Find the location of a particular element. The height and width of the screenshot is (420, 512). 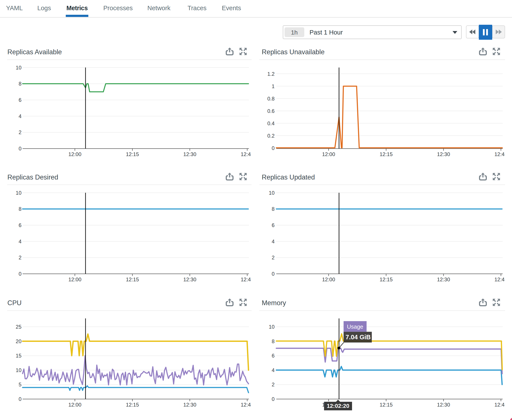

svg-text: 1 is located at coordinates (273, 86).